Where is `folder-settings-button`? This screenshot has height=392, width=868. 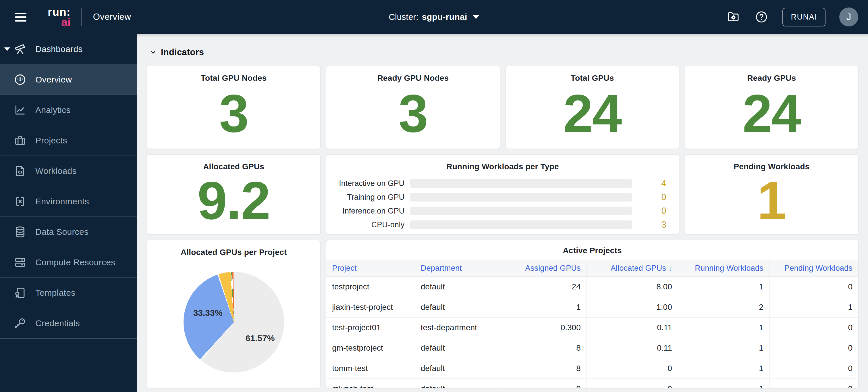
folder-settings-button is located at coordinates (733, 17).